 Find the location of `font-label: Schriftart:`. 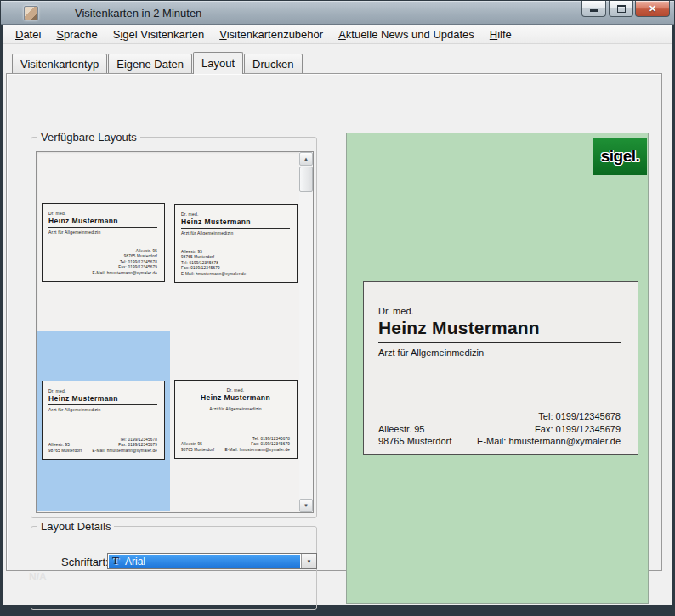

font-label: Schriftart: is located at coordinates (85, 562).